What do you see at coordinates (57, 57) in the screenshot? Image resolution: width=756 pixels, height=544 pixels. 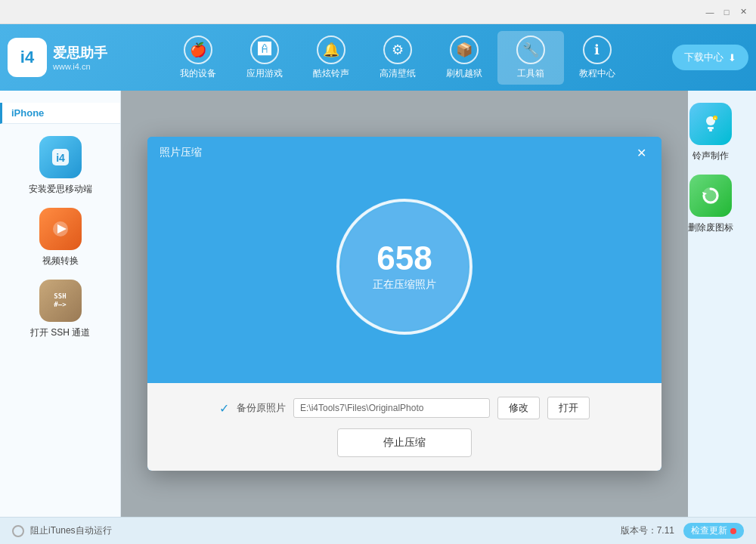 I see `logo: i4 爱思助手 www.i4.cn` at bounding box center [57, 57].